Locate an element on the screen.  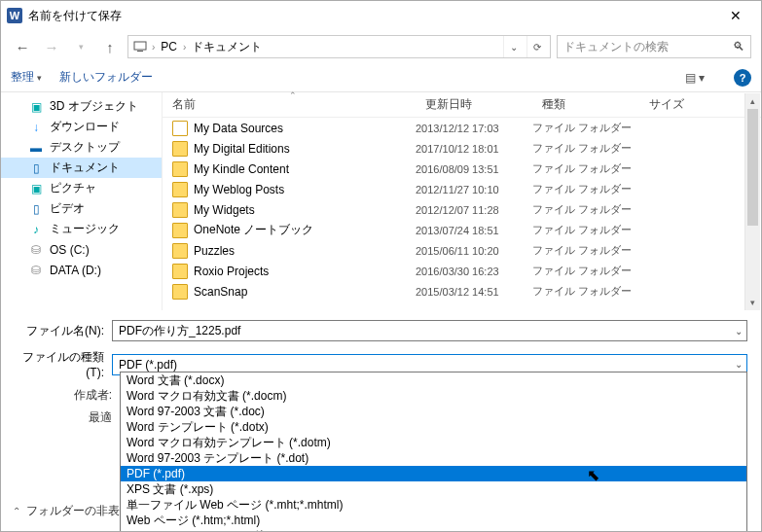
sidebar-item: ♪ミュージック is located at coordinates (82, 230).